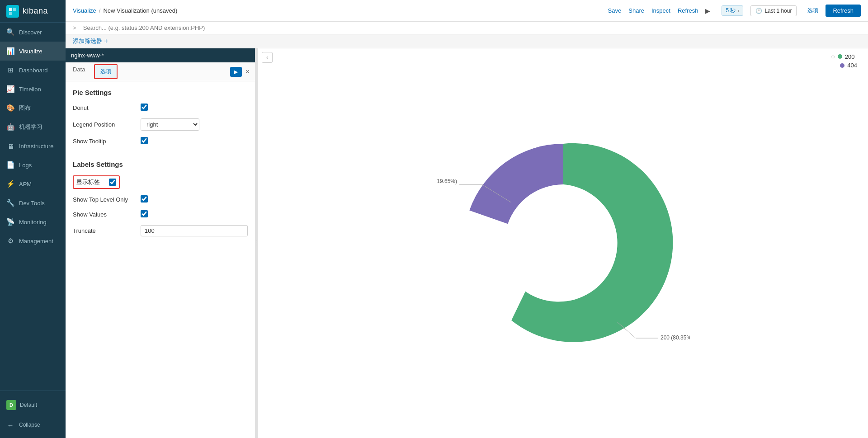 The width and height of the screenshot is (868, 438). Describe the element at coordinates (144, 214) in the screenshot. I see `show-values-checkbox` at that location.